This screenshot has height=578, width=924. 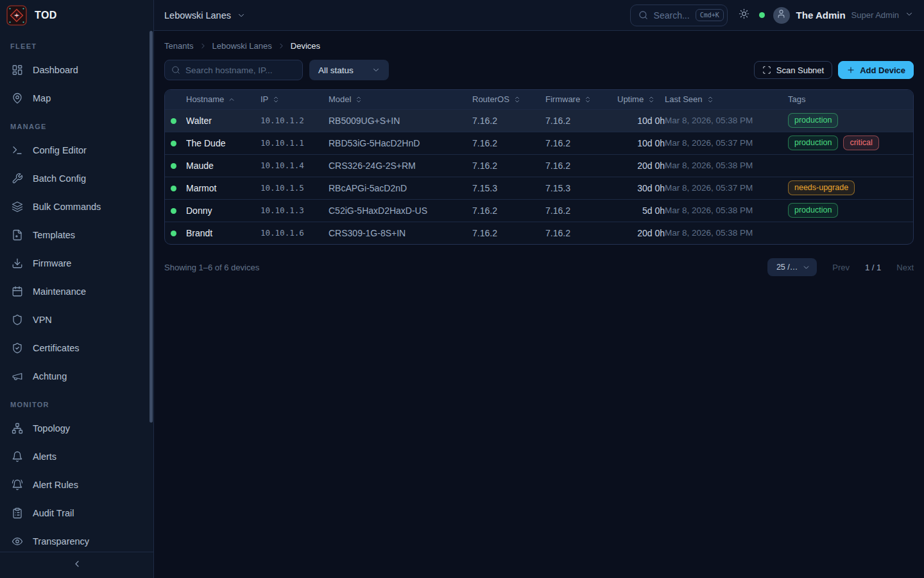 I want to click on user-menu-button, so click(x=909, y=15).